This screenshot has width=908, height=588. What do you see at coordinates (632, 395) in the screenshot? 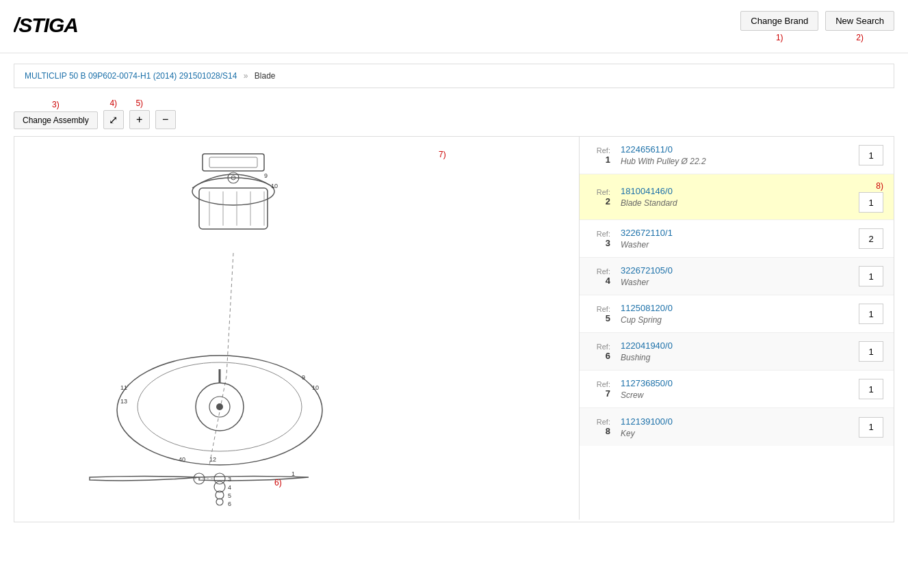
I see `part-name: Screw` at bounding box center [632, 395].